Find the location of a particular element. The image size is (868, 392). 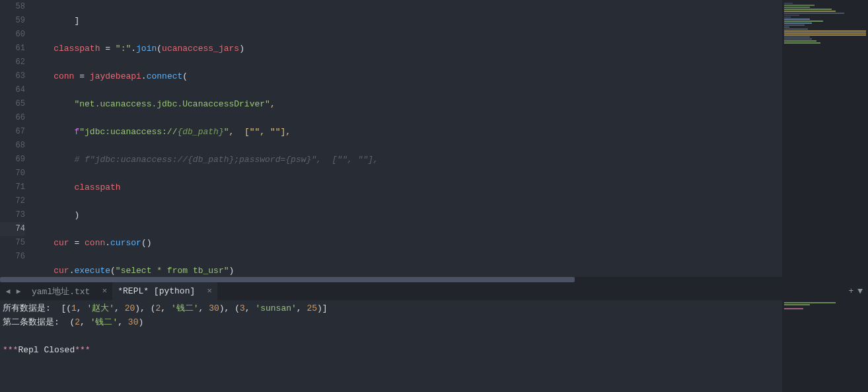

line-number: 60 is located at coordinates (13, 34).